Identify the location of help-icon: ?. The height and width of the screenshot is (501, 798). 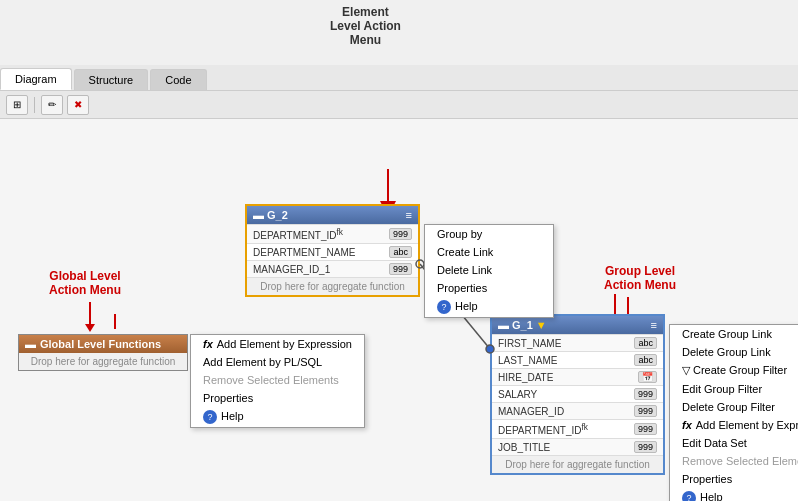
(444, 307).